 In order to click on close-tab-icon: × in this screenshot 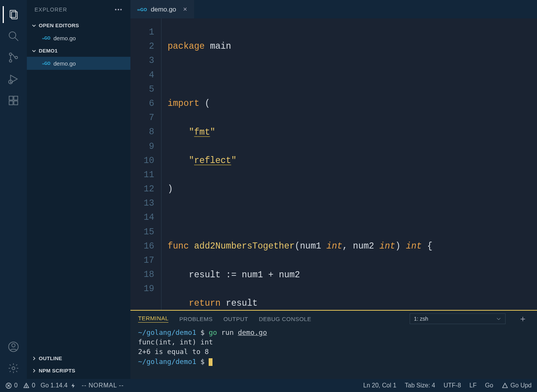, I will do `click(185, 9)`.